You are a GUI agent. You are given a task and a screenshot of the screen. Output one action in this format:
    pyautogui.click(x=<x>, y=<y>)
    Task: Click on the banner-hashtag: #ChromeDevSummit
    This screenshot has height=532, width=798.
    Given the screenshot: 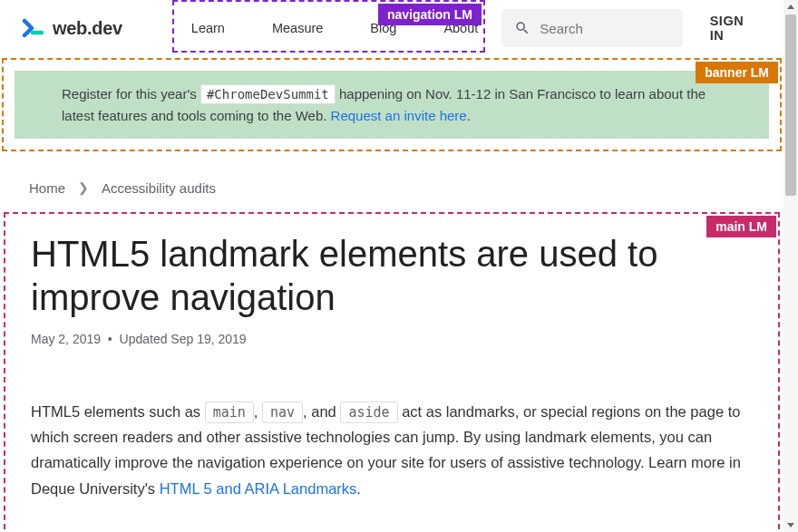 What is the action you would take?
    pyautogui.click(x=268, y=94)
    